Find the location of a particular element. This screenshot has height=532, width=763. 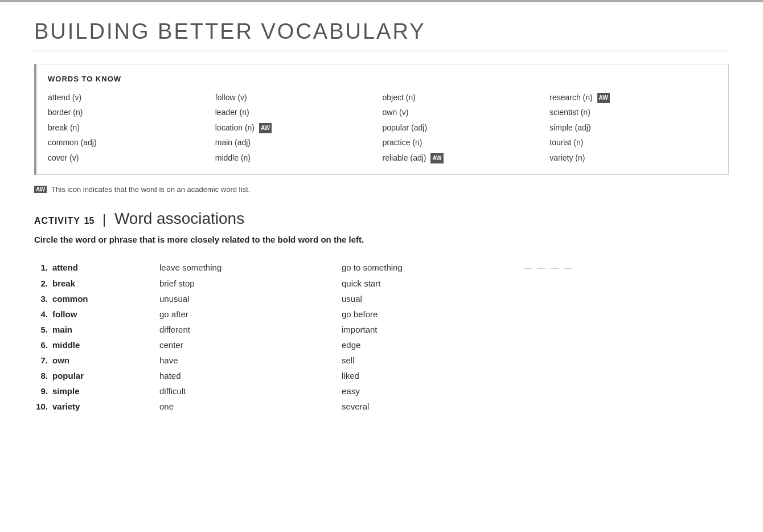

item-9-option1: difficult is located at coordinates (251, 391).